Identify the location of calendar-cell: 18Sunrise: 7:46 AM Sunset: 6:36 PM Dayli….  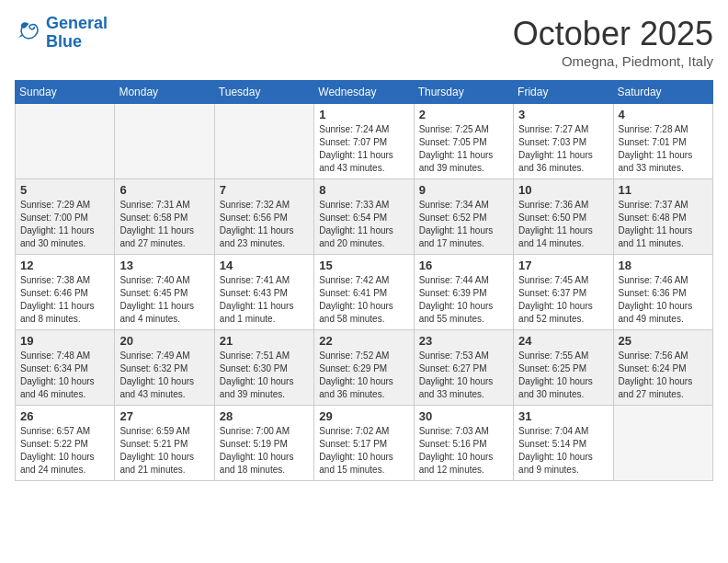
(663, 293).